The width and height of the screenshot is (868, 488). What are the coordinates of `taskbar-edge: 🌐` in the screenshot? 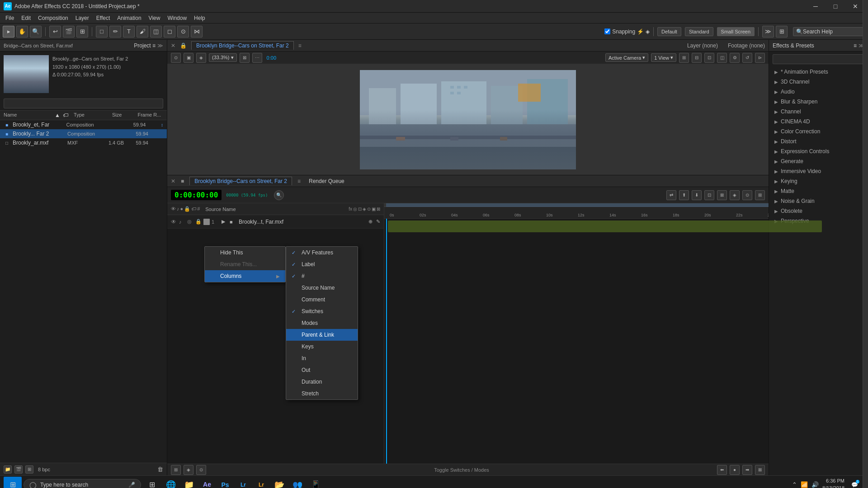 It's located at (171, 483).